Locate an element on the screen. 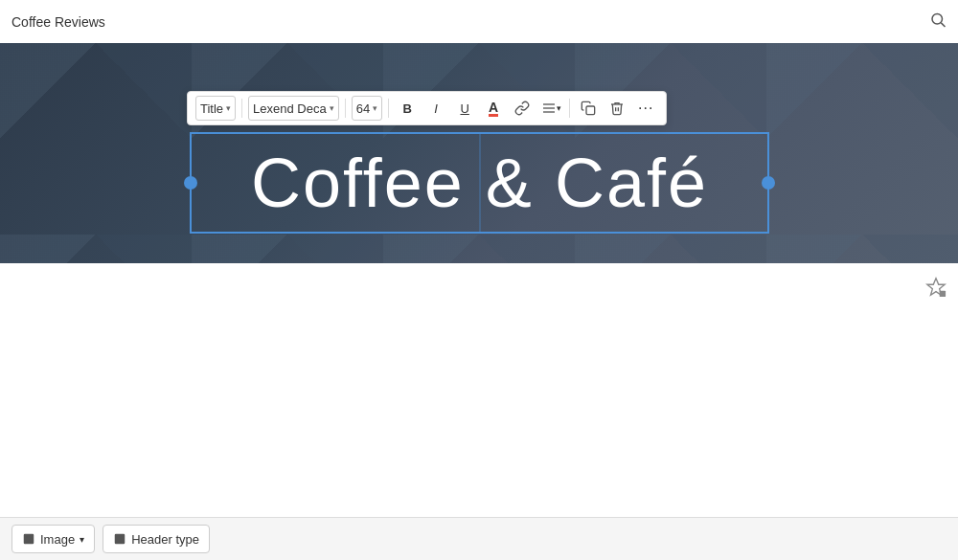 The image size is (958, 560). link-button is located at coordinates (522, 108).